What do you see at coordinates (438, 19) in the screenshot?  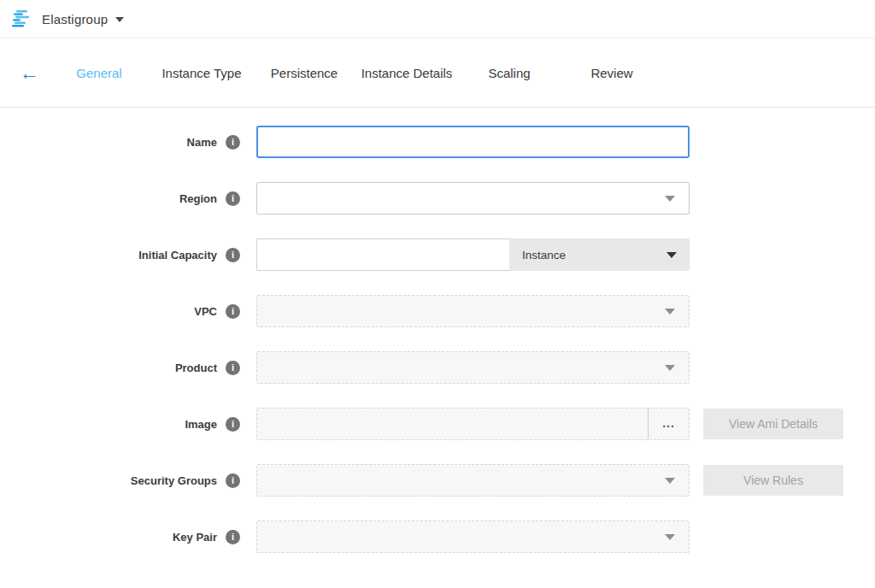 I see `app-header: Elastigroup` at bounding box center [438, 19].